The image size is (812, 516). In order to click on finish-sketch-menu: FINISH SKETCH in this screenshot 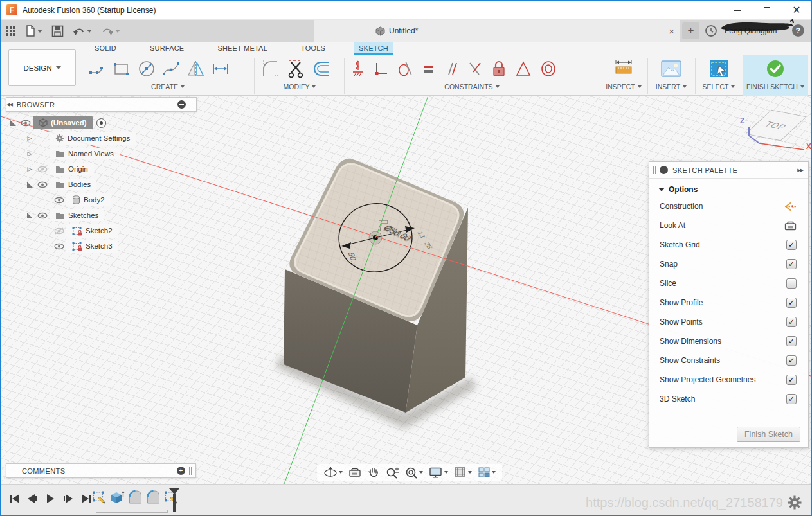, I will do `click(775, 87)`.